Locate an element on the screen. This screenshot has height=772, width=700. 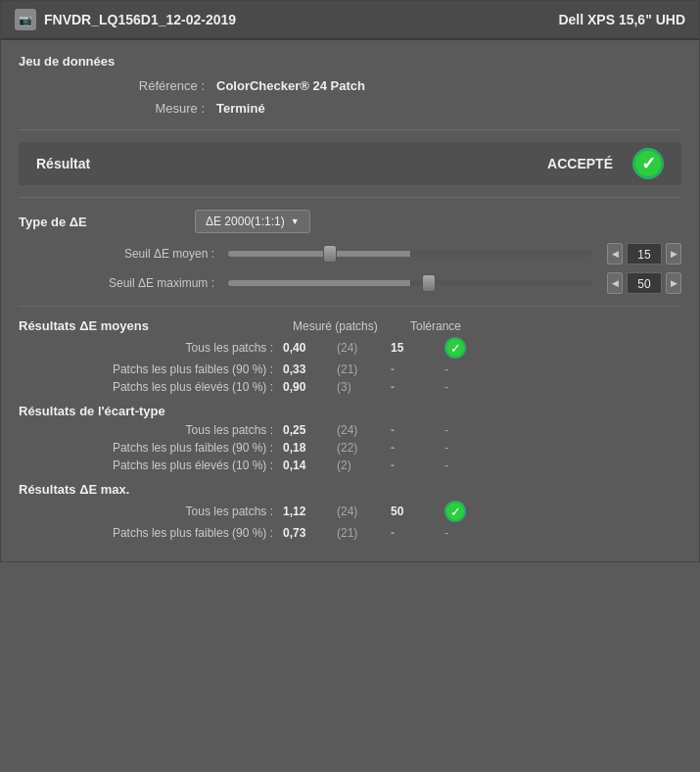
seuil-max-thumb is located at coordinates (429, 283).